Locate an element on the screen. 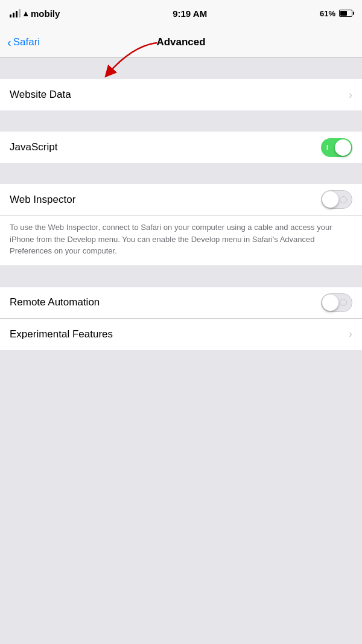 The image size is (362, 644). toggle-off-indicator is located at coordinates (343, 200).